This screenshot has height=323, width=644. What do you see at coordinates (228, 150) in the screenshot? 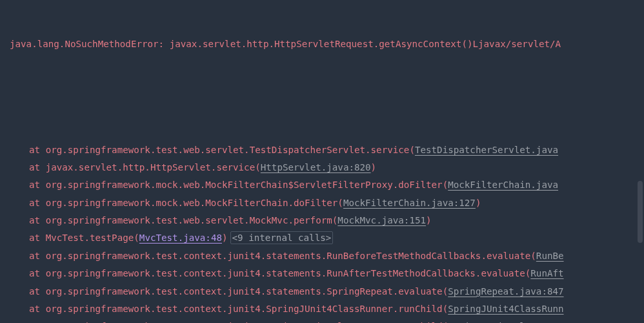
I see `stack-method: org.springframework.test.web.servlet.Tes…` at bounding box center [228, 150].